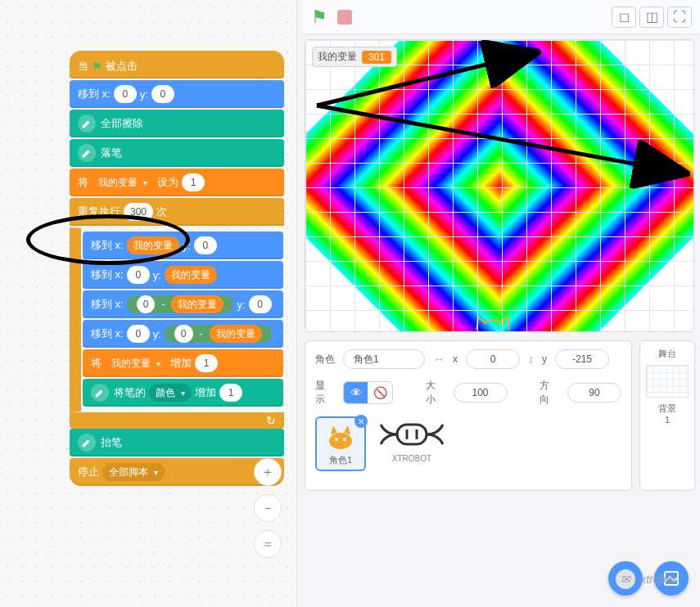 The width and height of the screenshot is (700, 607). I want to click on green-flag-icon: ⚑, so click(319, 17).